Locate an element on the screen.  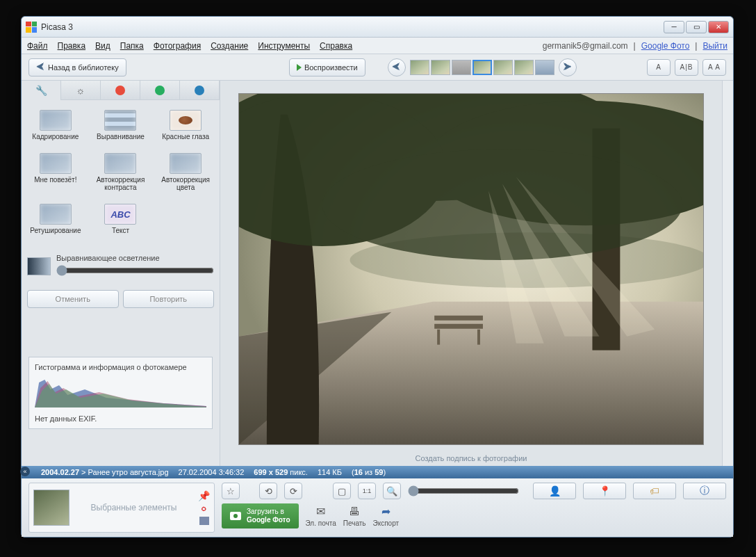
fit-button: ▢ is located at coordinates (342, 491).